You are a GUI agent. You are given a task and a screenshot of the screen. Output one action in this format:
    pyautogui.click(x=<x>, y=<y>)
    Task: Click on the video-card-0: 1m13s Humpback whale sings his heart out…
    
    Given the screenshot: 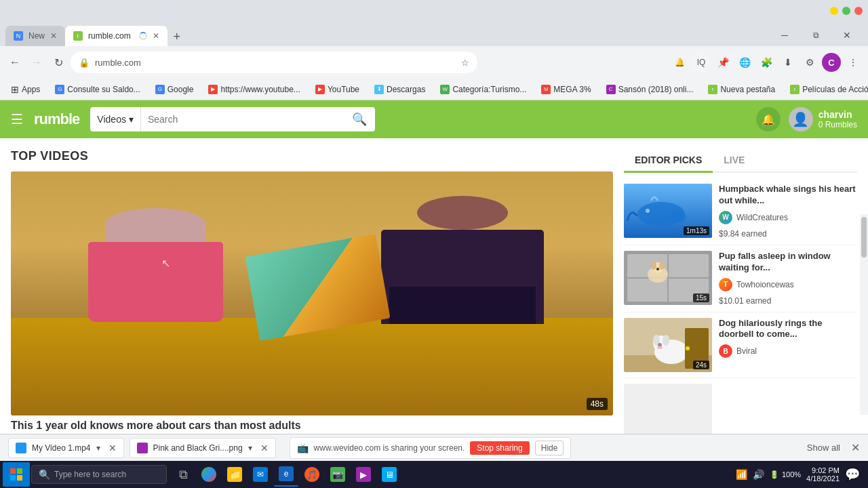 What is the action you would take?
    pyautogui.click(x=741, y=211)
    